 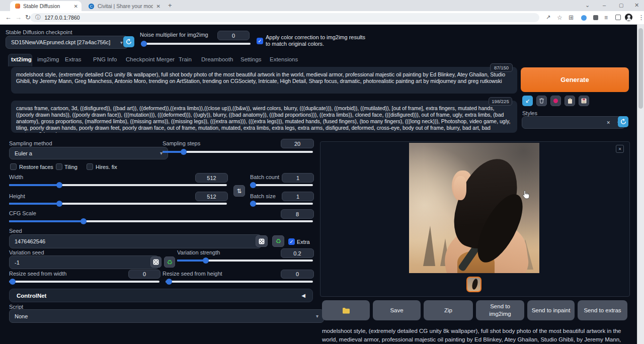 What do you see at coordinates (396, 311) in the screenshot?
I see `save-label: Save` at bounding box center [396, 311].